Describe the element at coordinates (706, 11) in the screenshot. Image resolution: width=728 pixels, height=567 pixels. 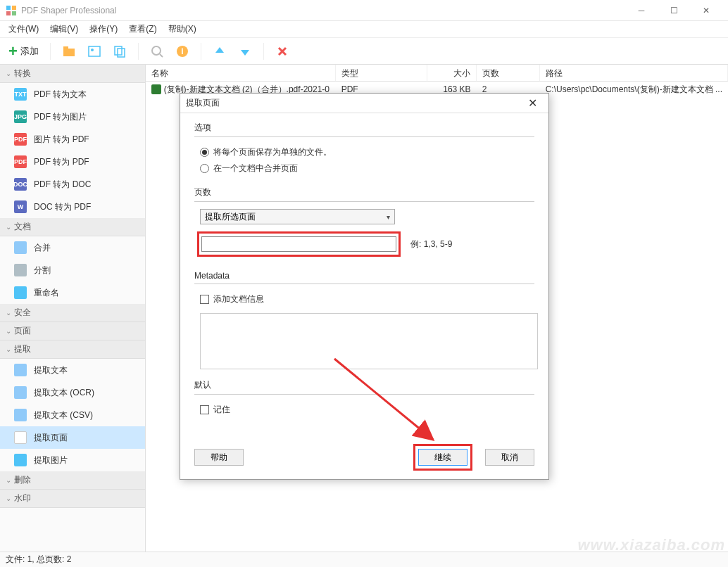
I see `close-button: ✕` at that location.